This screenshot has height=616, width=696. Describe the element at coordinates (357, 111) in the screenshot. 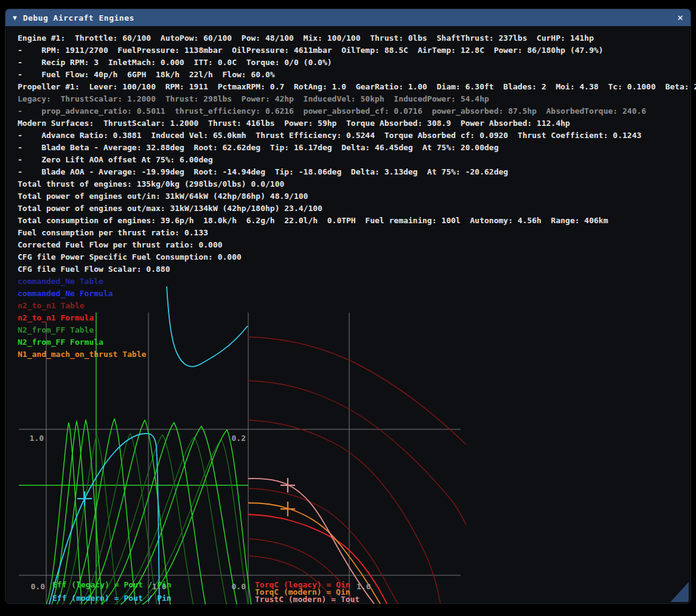

I see `debug-line: - prop_advance_ratio: 0.5011 thrust_effi…` at that location.